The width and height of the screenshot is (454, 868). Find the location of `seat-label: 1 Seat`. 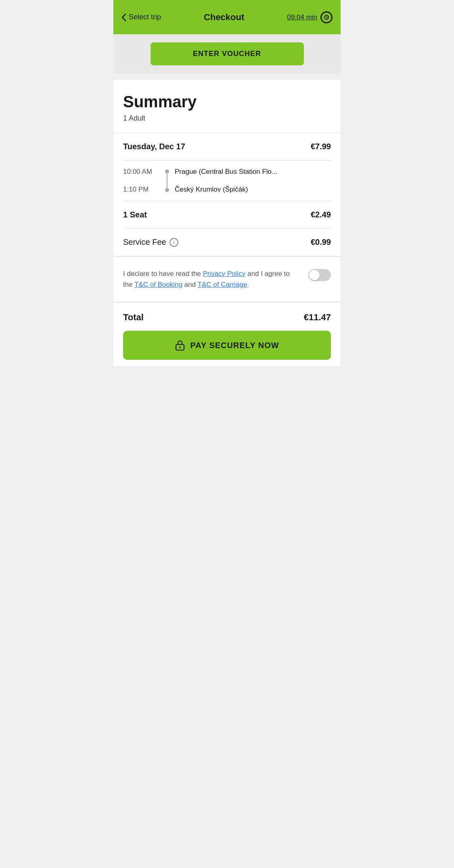

seat-label: 1 Seat is located at coordinates (135, 215).